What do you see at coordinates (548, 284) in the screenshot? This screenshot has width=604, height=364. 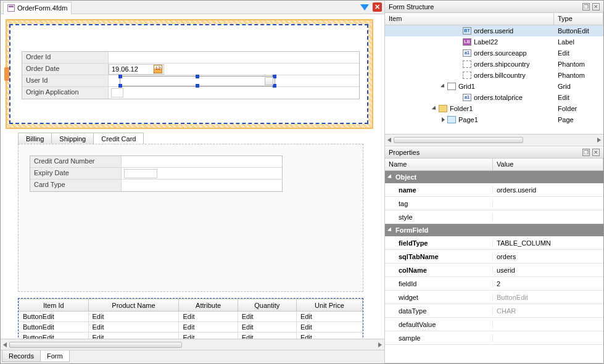 I see `property-value: 2` at bounding box center [548, 284].